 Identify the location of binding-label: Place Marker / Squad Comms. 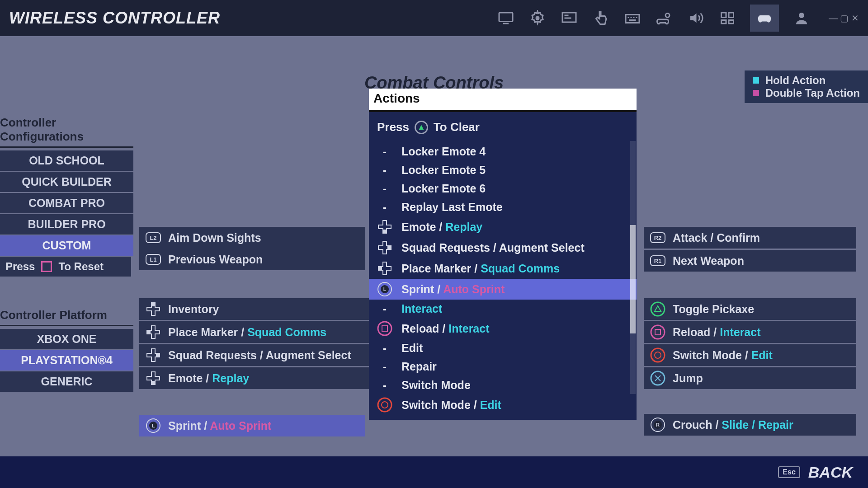
(247, 333).